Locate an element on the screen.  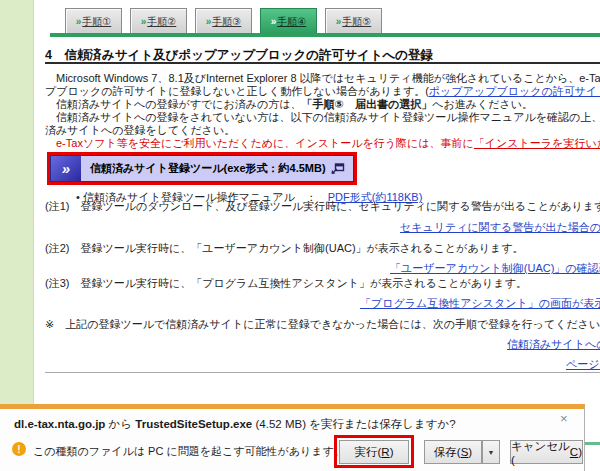
close-icon: × is located at coordinates (564, 418).